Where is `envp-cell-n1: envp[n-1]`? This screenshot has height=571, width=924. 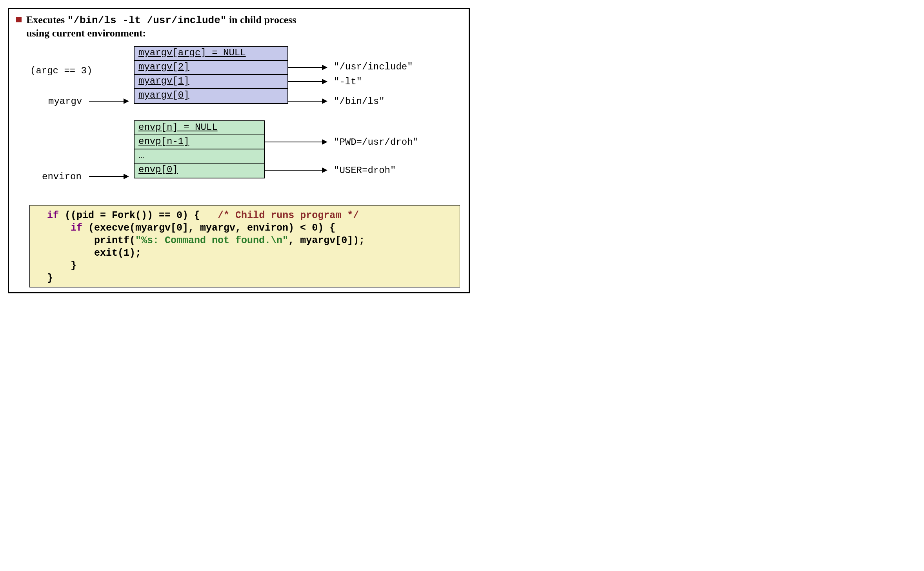 envp-cell-n1: envp[n-1] is located at coordinates (199, 142).